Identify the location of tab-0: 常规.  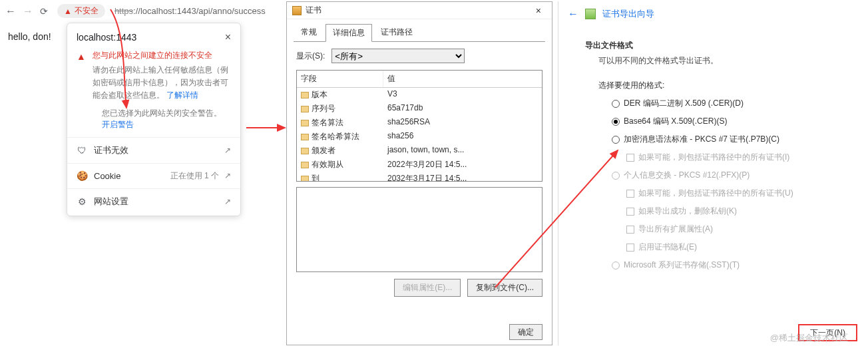
(309, 32).